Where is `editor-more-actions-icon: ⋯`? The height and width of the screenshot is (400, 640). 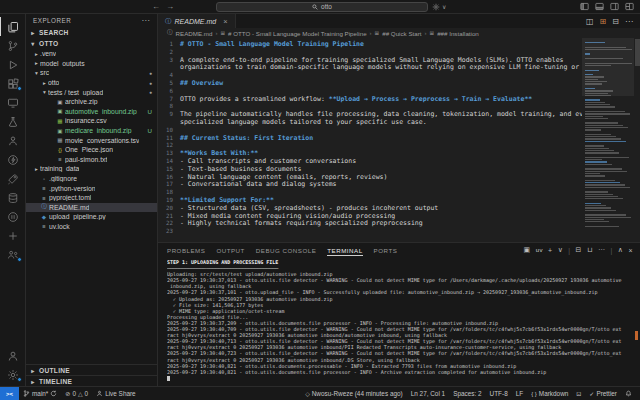
editor-more-actions-icon: ⋯ is located at coordinates (629, 22).